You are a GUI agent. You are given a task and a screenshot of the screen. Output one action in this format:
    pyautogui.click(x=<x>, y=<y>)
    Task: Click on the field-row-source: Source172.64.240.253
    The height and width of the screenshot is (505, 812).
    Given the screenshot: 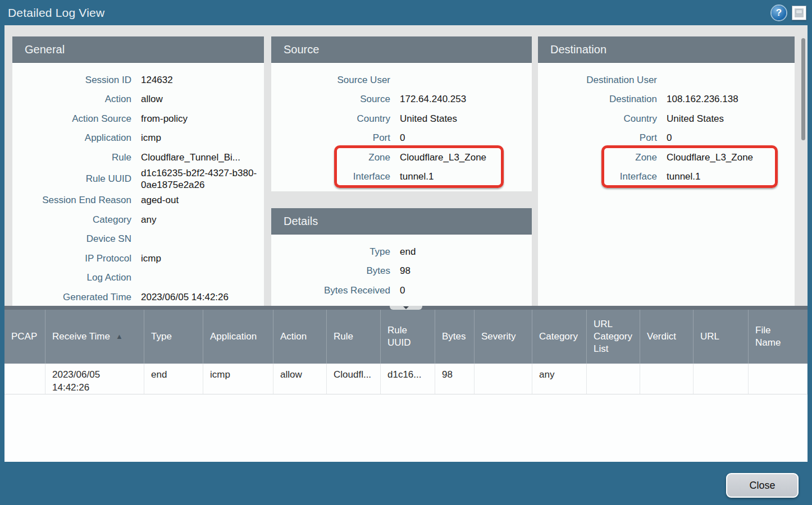 What is the action you would take?
    pyautogui.click(x=402, y=100)
    